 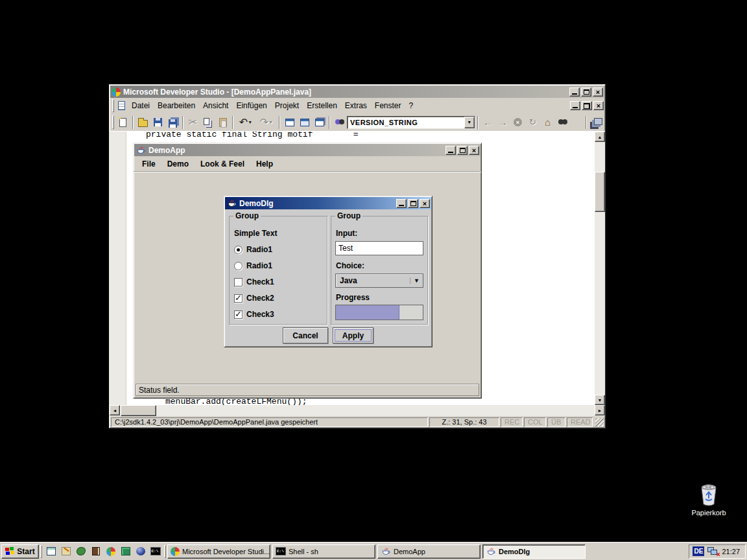 I want to click on menu-einfuegen: Einfügen, so click(x=252, y=106).